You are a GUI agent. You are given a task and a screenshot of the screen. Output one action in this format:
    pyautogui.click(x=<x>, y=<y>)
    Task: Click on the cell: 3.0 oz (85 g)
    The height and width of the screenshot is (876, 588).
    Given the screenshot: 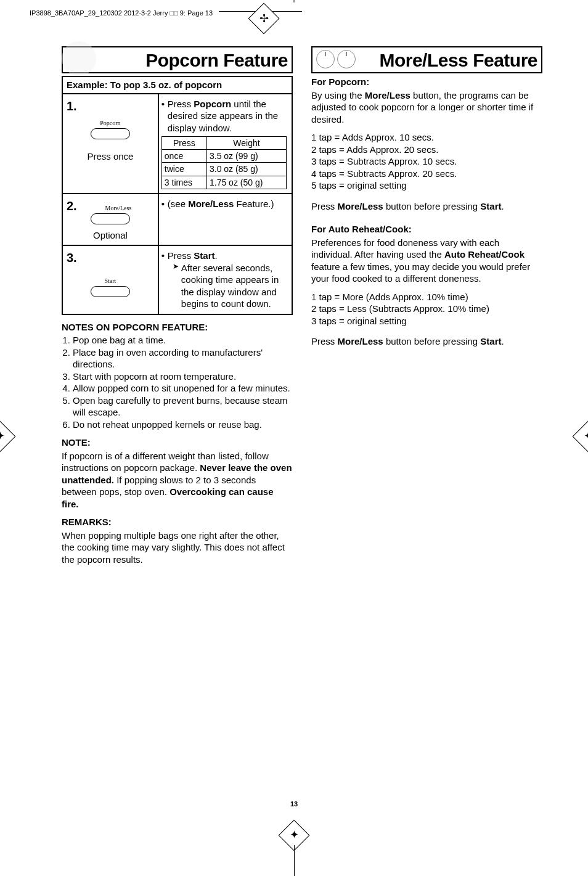 What is the action you would take?
    pyautogui.click(x=247, y=169)
    